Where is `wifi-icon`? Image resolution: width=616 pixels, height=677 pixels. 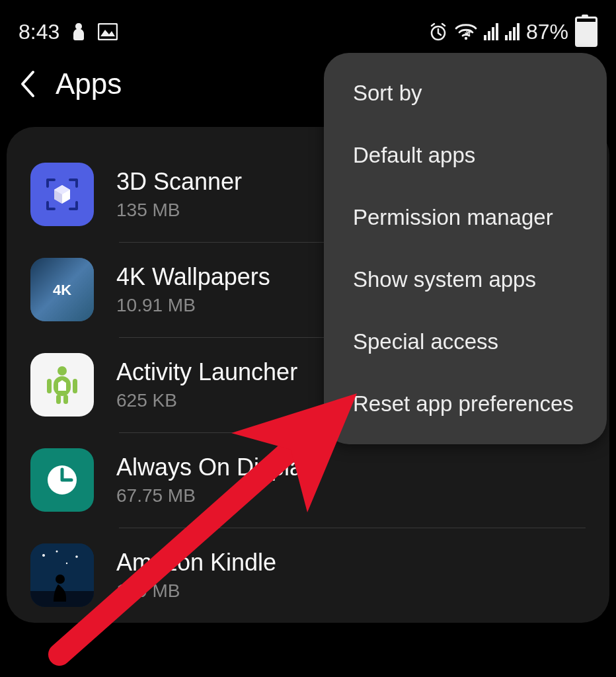
wifi-icon is located at coordinates (466, 32).